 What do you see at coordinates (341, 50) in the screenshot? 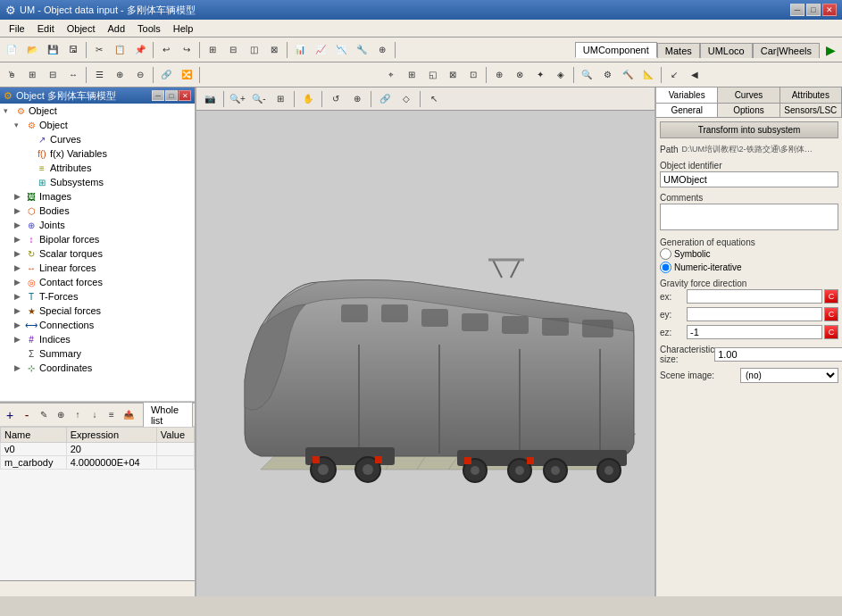
I see `tb4-btn3: 📉` at bounding box center [341, 50].